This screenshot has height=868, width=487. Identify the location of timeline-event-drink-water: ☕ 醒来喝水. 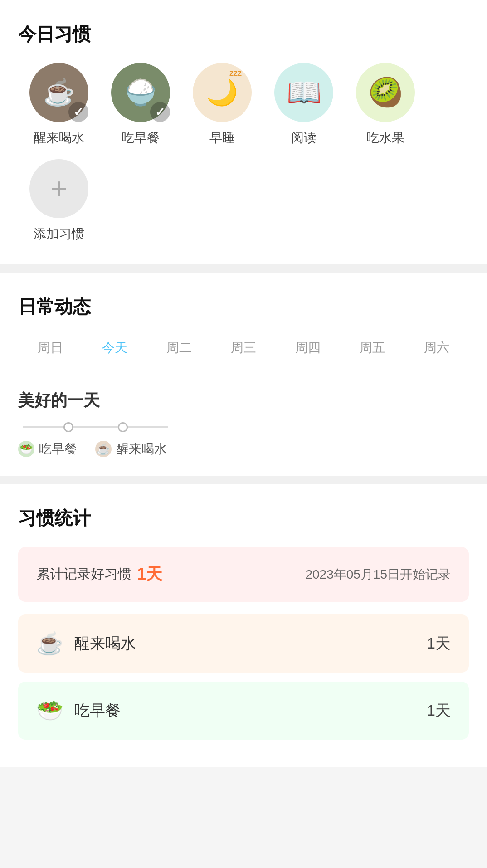
(131, 449).